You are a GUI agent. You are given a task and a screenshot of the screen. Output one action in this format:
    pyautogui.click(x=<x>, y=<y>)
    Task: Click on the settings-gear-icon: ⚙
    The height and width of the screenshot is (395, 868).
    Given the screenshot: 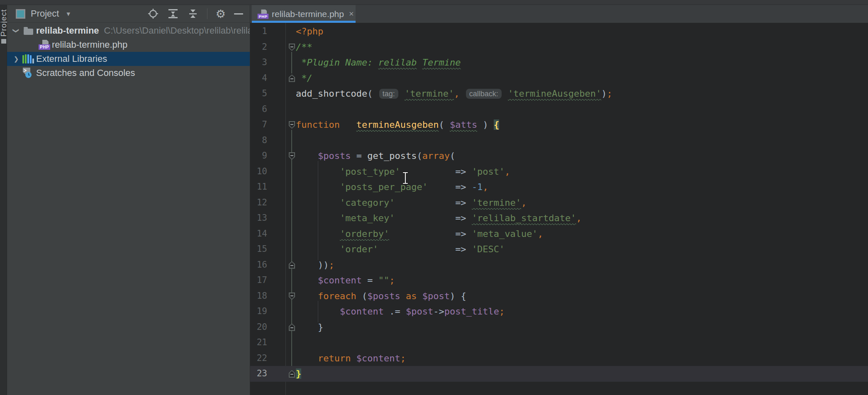 What is the action you would take?
    pyautogui.click(x=221, y=14)
    